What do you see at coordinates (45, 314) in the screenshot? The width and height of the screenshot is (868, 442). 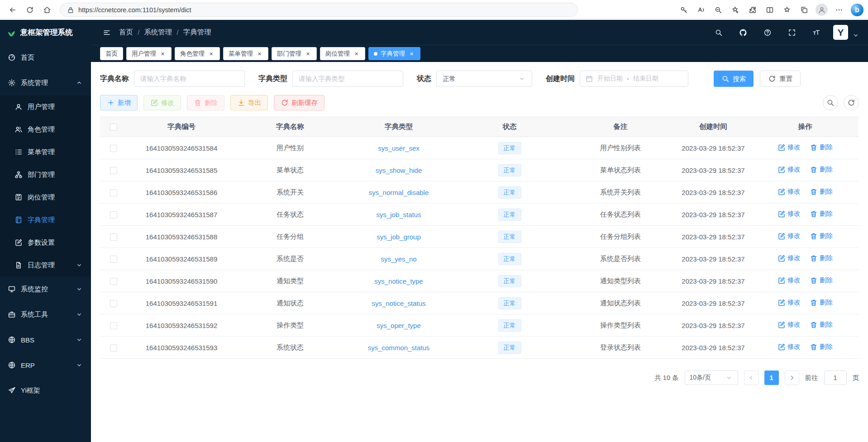 I see `sidebar-item-system-tools: 系统工具` at bounding box center [45, 314].